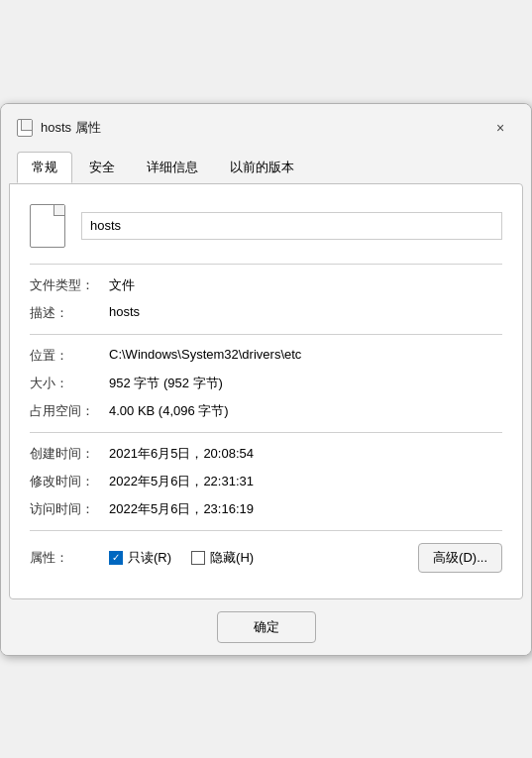  What do you see at coordinates (266, 226) in the screenshot?
I see `file-header` at bounding box center [266, 226].